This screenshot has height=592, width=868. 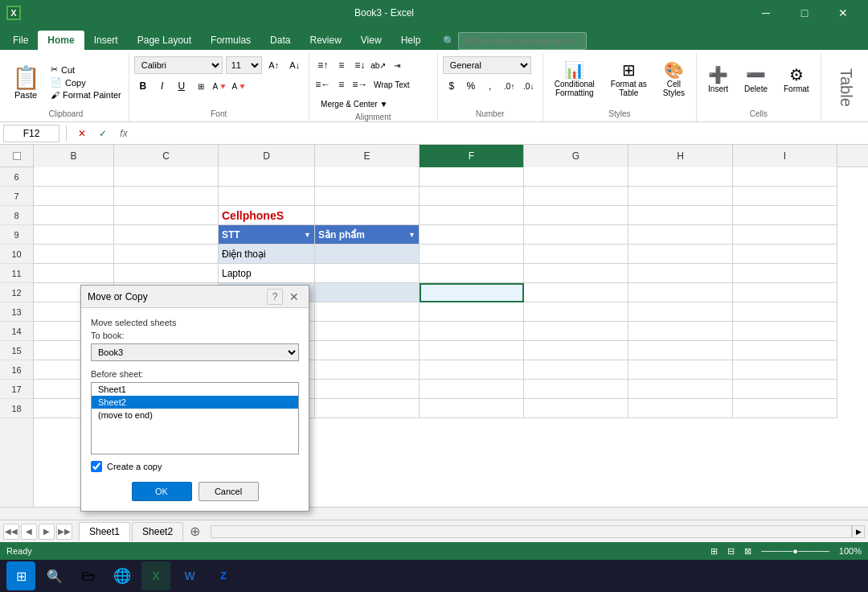 What do you see at coordinates (785, 156) in the screenshot?
I see `col-header-i: I` at bounding box center [785, 156].